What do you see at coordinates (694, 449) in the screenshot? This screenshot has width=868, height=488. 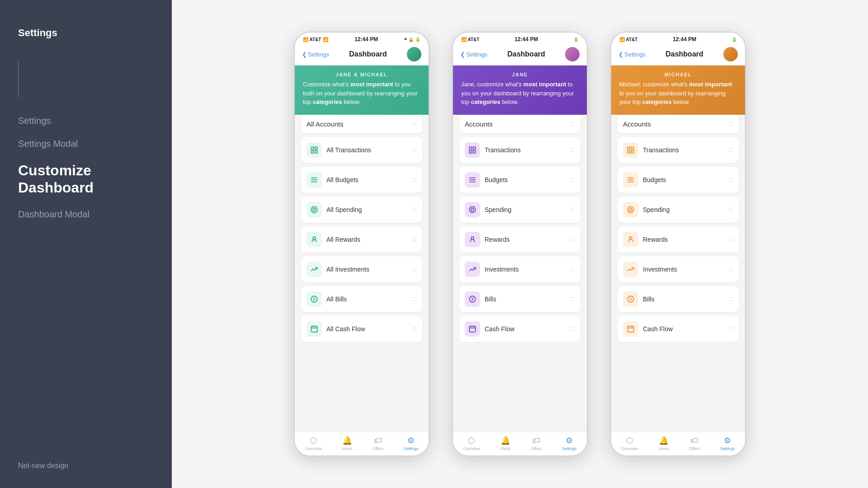 I see `tab-label: Offers` at bounding box center [694, 449].